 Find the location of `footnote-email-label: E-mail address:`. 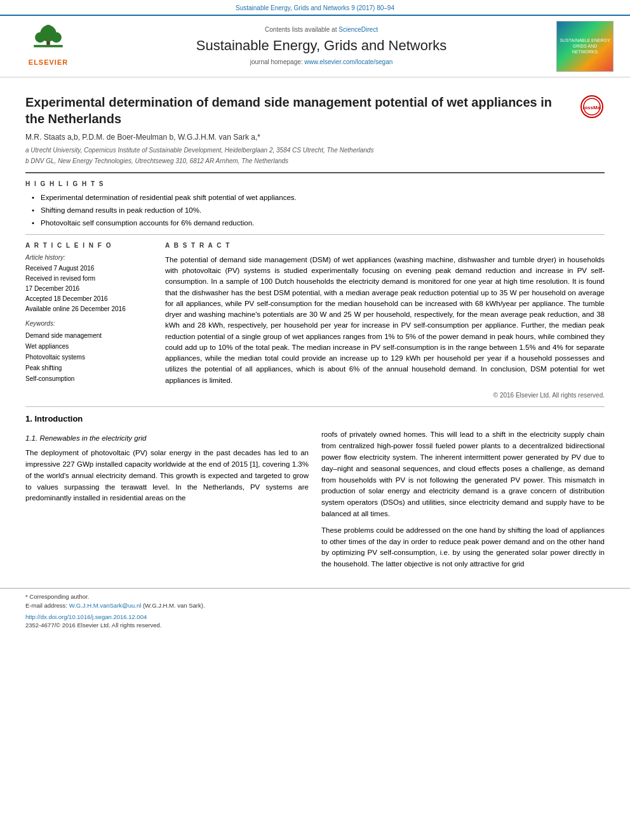

footnote-email-label: E-mail address: is located at coordinates (46, 606).